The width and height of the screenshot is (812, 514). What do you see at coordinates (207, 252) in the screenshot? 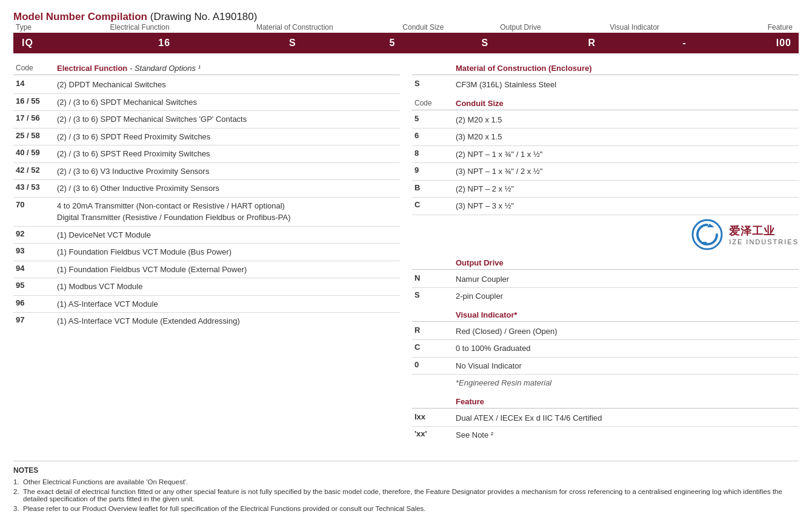
I see `table-row: 93(1) Foundation Fieldbus VCT Module (Bu…` at bounding box center [207, 252].